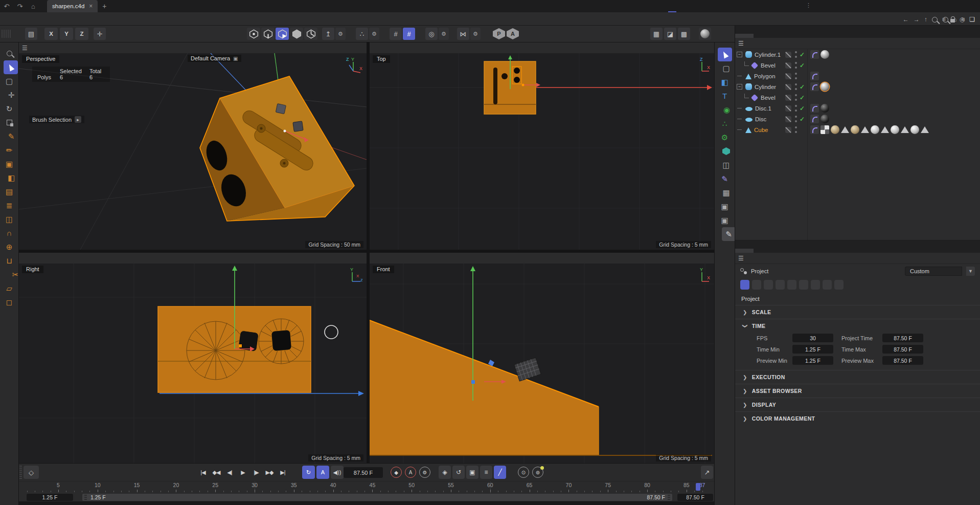 The height and width of the screenshot is (505, 980). I want to click on next-key-button: ▶◆, so click(269, 472).